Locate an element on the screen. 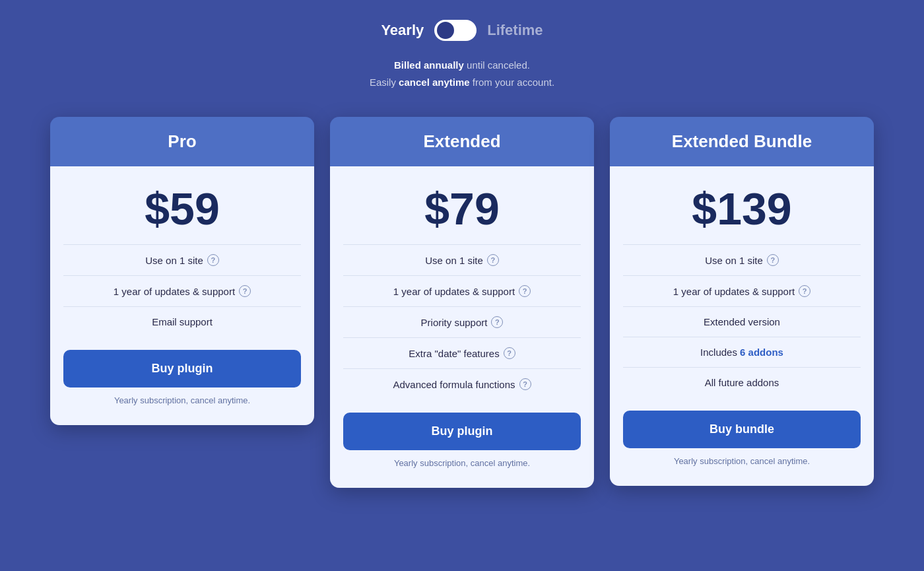 This screenshot has height=571, width=924. plan-price-pro: $59 is located at coordinates (182, 209).